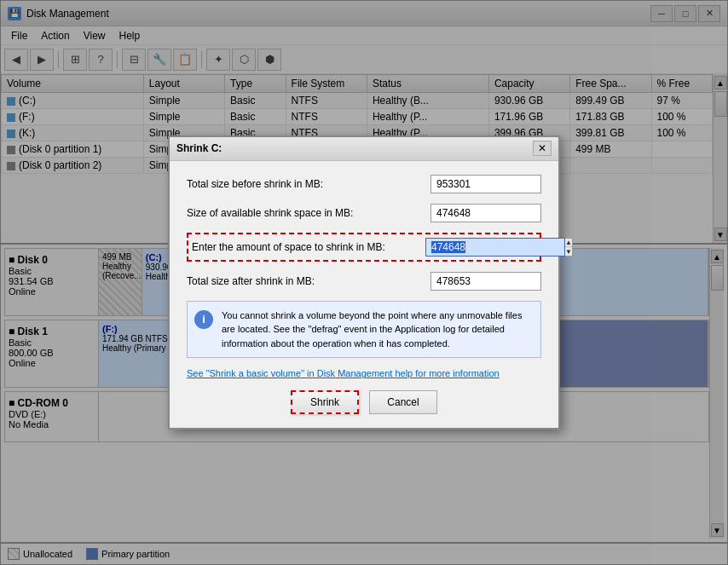 Image resolution: width=728 pixels, height=565 pixels. What do you see at coordinates (403, 402) in the screenshot?
I see `cancel-button: Cancel` at bounding box center [403, 402].